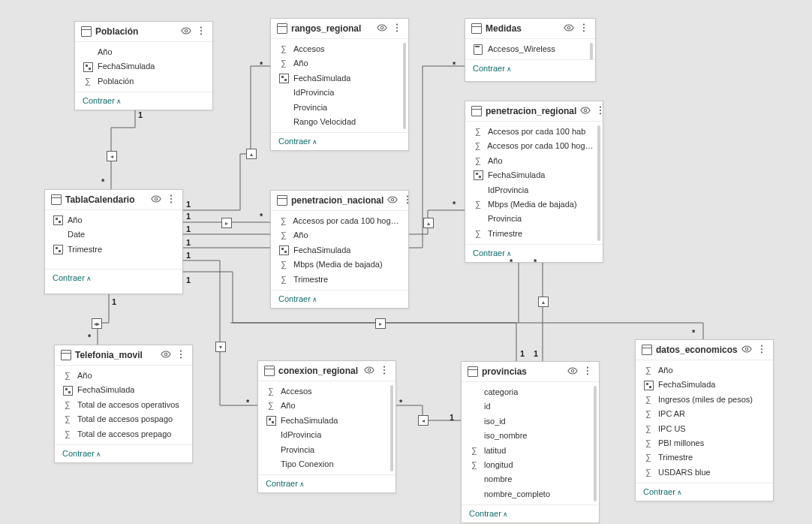 The height and width of the screenshot is (524, 812). What do you see at coordinates (530, 494) in the screenshot?
I see `field-row: nombre_completo` at bounding box center [530, 494].